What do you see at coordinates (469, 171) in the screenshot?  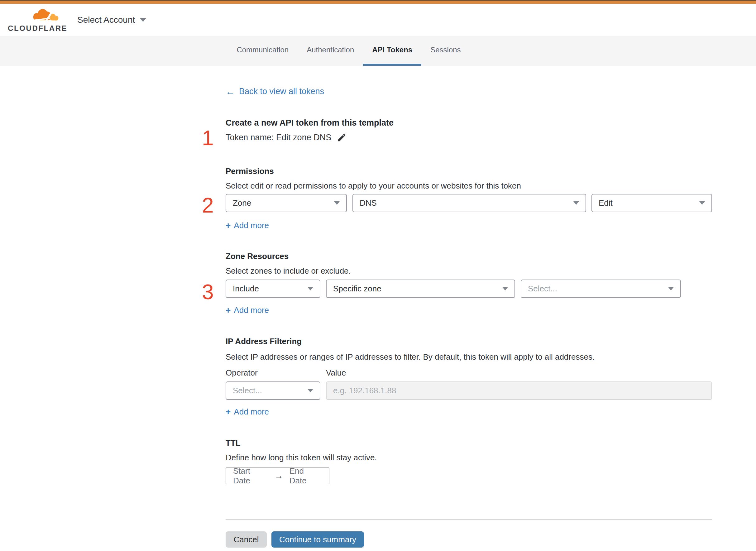 I see `permissions-heading: Permissions` at bounding box center [469, 171].